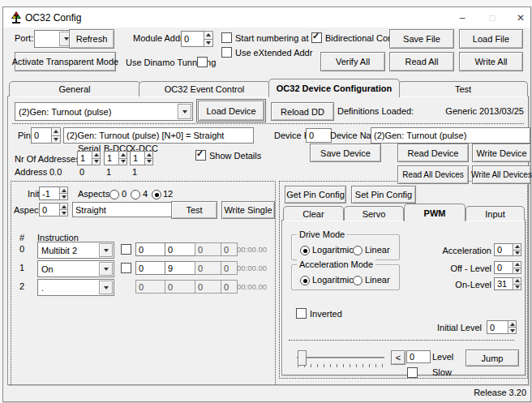  I want to click on level-slider-handle, so click(302, 358).